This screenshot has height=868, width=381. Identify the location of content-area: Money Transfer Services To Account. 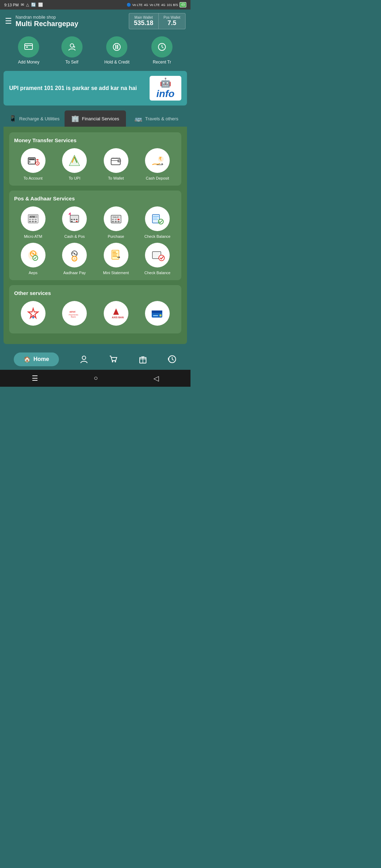
(95, 235).